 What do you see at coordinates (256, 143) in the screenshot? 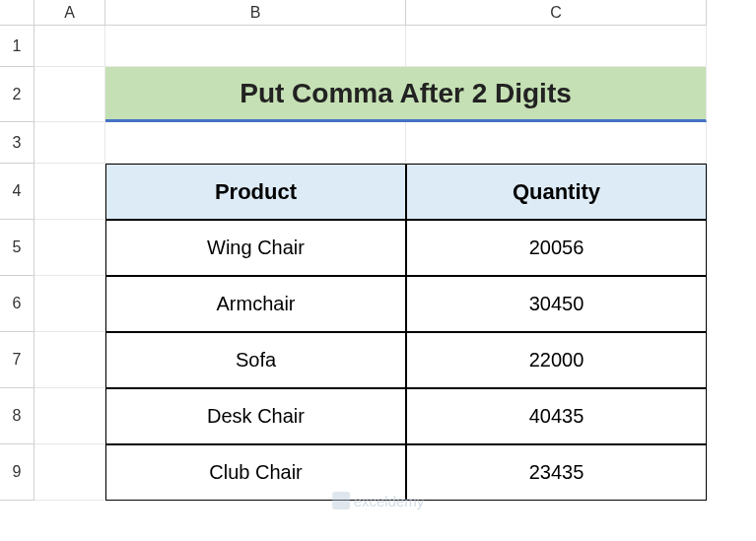
I see `cell-b3` at bounding box center [256, 143].